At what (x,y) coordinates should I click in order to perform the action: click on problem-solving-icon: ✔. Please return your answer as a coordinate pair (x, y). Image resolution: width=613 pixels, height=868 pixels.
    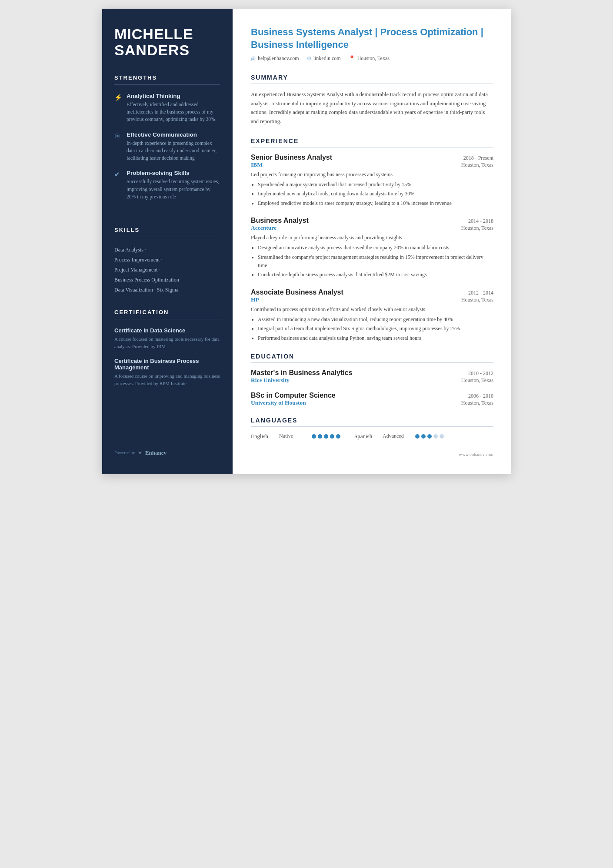
    Looking at the image, I should click on (118, 174).